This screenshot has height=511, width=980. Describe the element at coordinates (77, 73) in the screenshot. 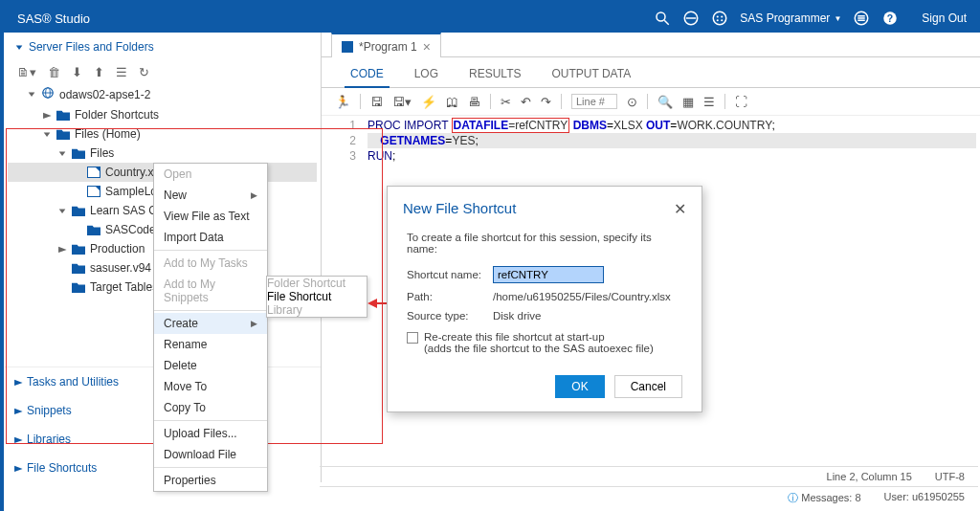

I see `download-icon: ⬇` at that location.